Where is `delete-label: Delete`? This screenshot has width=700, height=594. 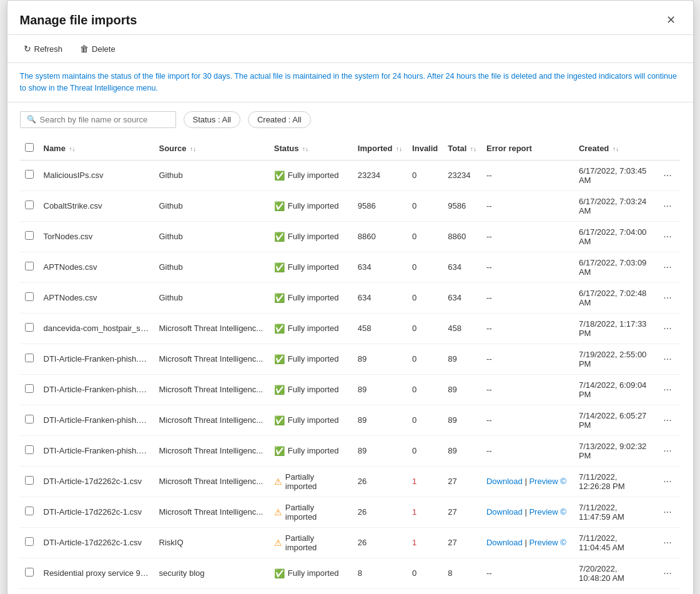
delete-label: Delete is located at coordinates (104, 49).